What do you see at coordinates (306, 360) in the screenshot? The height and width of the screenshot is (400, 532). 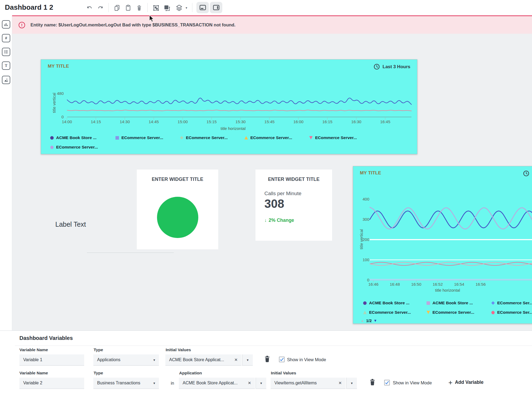 I see `show-in-view-mode-label: Show in View Mode` at bounding box center [306, 360].